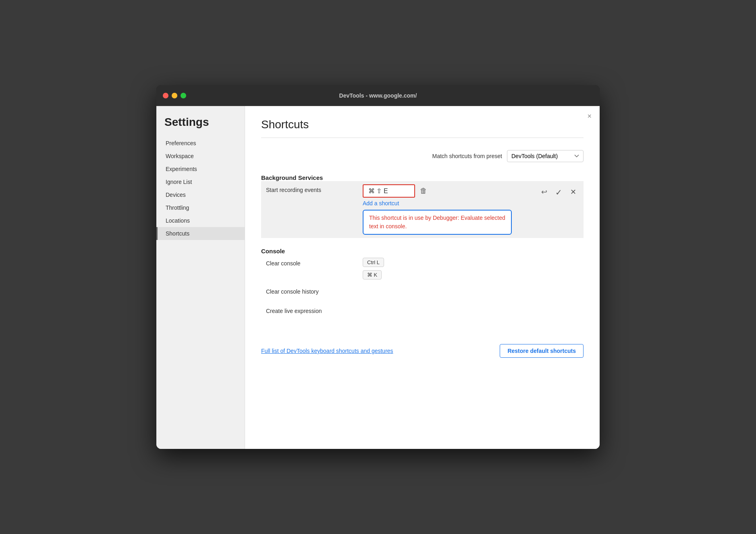  Describe the element at coordinates (422, 312) in the screenshot. I see `shortcut-row-live-expression: Create live expression` at that location.